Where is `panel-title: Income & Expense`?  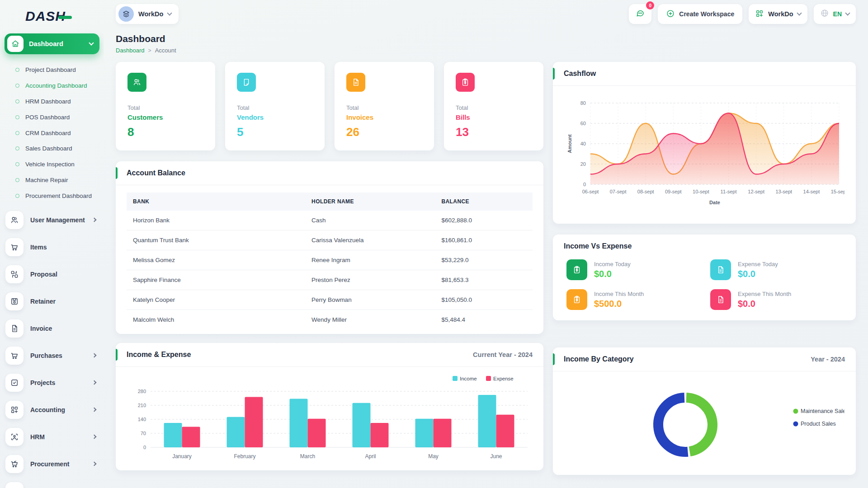 panel-title: Income & Expense is located at coordinates (159, 355).